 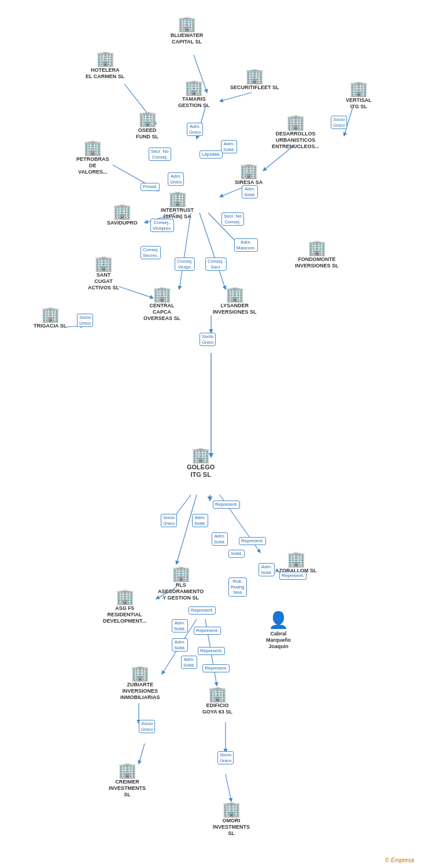 I want to click on badge-secr-no-consej-1: Secr. NoConsej., so click(x=160, y=154).